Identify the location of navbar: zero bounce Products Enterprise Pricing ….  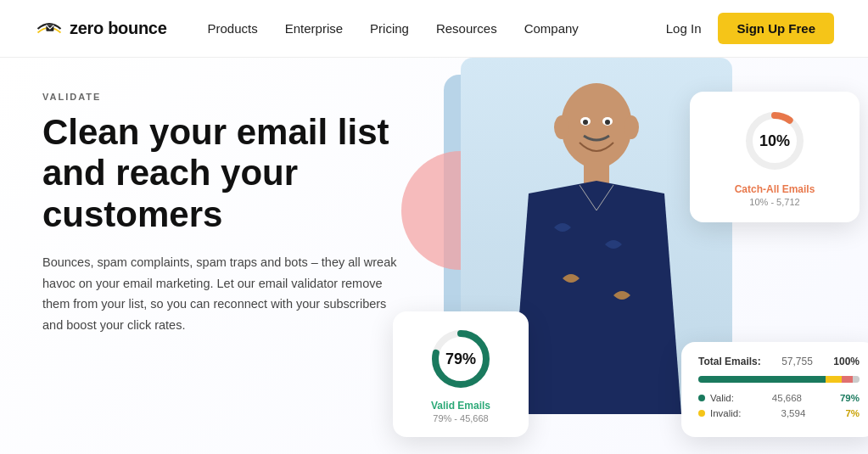
(434, 29).